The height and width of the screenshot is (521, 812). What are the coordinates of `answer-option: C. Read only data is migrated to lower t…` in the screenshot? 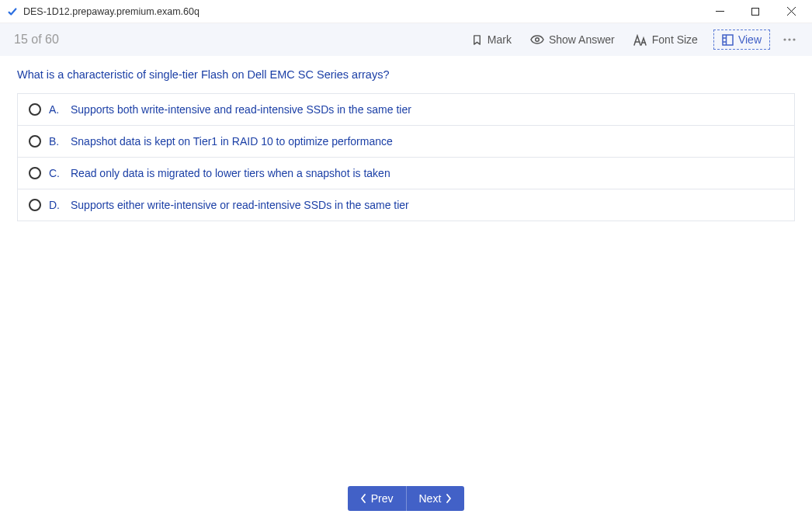 It's located at (406, 174).